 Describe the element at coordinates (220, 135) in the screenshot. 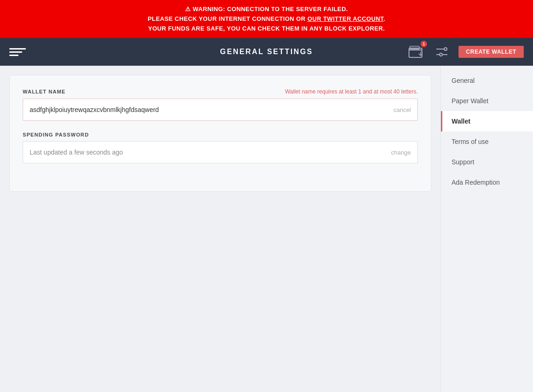

I see `spending-password-label-row: SPENDING PASSWORD` at that location.